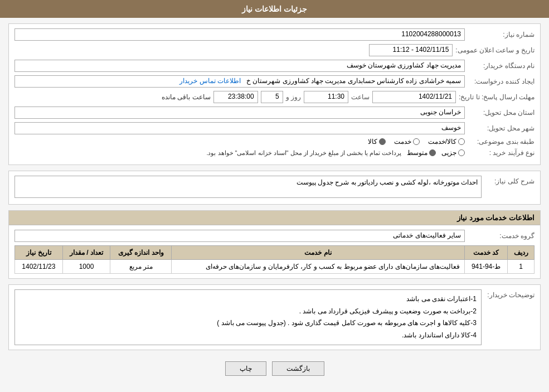 The image size is (549, 392). Describe the element at coordinates (236, 97) in the screenshot. I see `deadline-remaining: 23:38:00` at that location.